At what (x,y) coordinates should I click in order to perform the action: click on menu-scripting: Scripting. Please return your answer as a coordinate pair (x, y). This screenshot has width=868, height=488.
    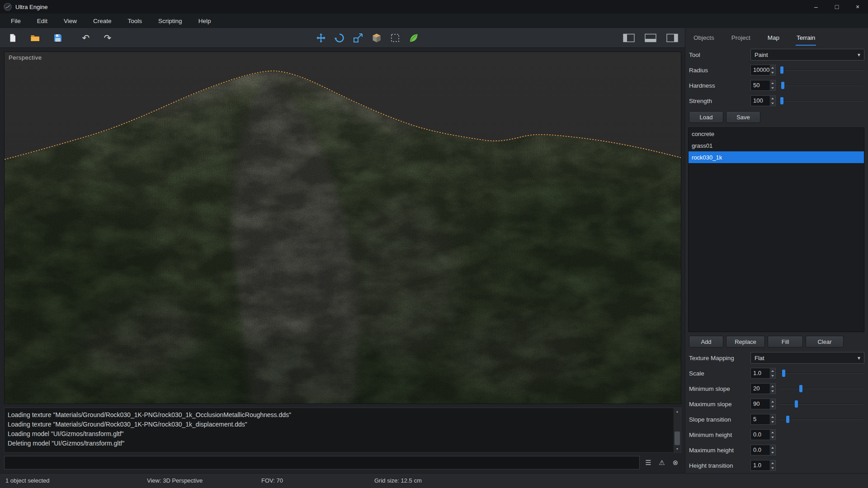
    Looking at the image, I should click on (170, 21).